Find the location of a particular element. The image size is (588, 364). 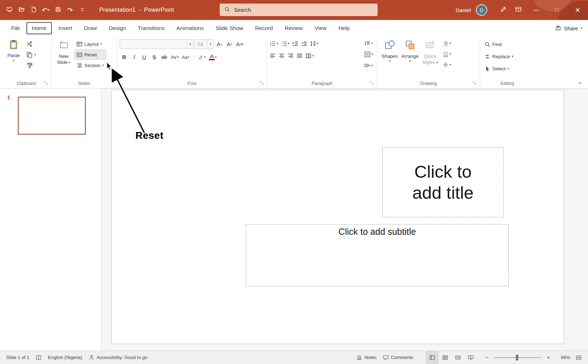

shape-effects-button: ▾ is located at coordinates (447, 65).